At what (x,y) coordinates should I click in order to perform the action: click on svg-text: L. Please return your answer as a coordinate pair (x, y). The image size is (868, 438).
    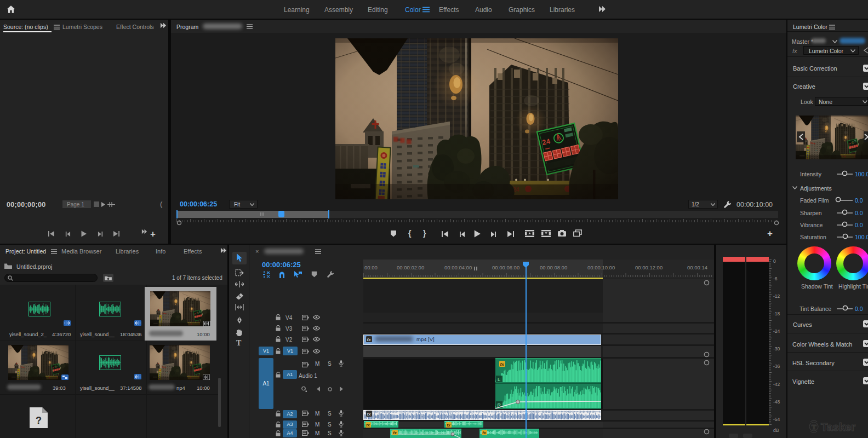
    Looking at the image, I should click on (499, 379).